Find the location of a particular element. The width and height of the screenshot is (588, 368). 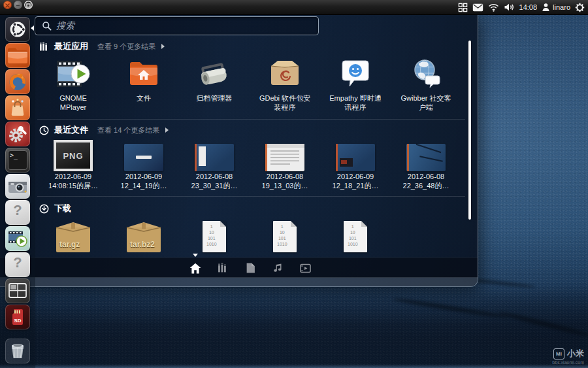

launcher-unknown-2: ? is located at coordinates (18, 265).